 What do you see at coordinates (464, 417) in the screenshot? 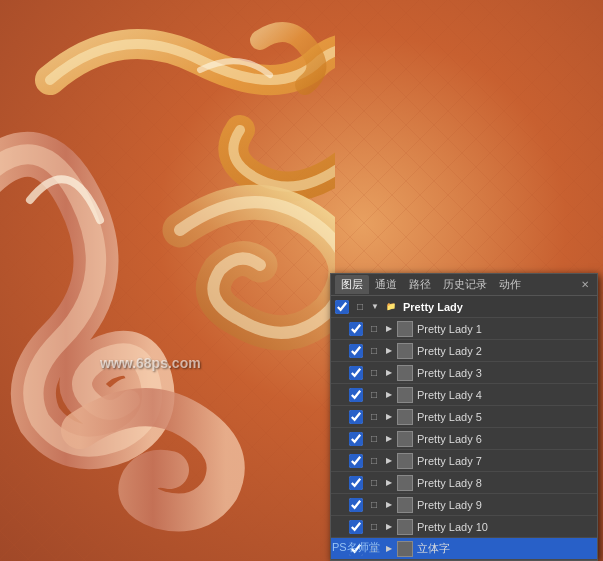
I see `layer-row: □ ▶ Pretty Lady 5` at bounding box center [464, 417].